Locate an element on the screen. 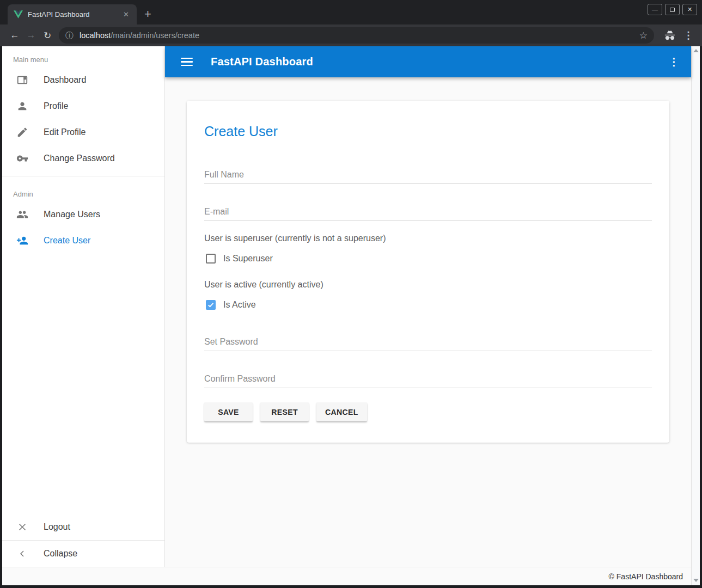  bookmark-star-icon: ☆ is located at coordinates (644, 36).